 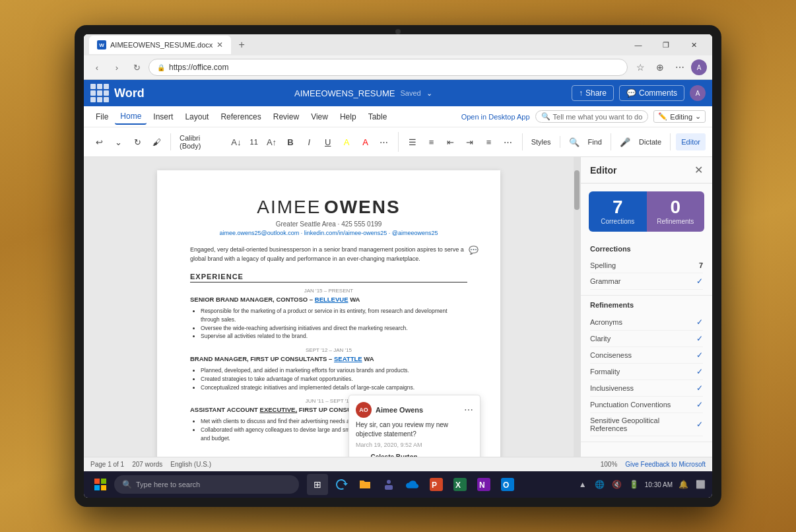 I want to click on align-button: ≡, so click(x=489, y=142).